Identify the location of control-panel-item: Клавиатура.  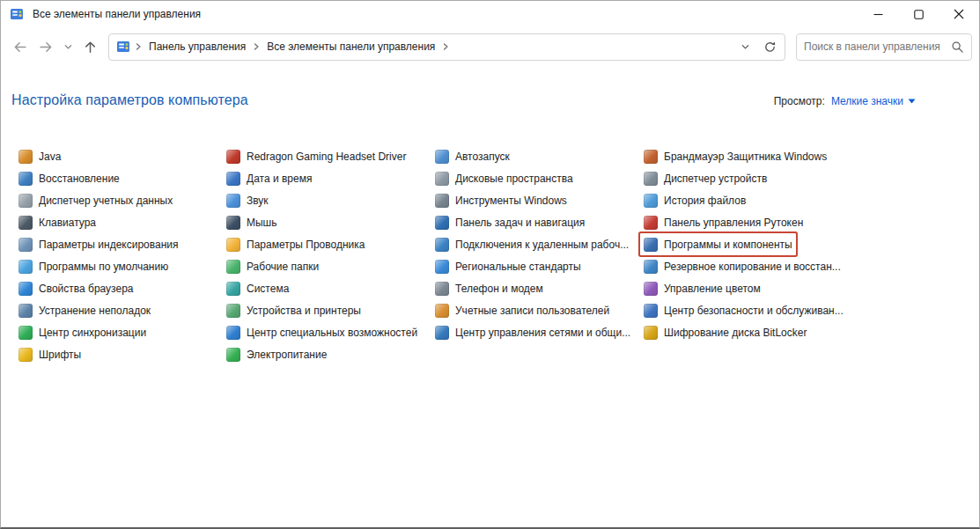
(57, 222).